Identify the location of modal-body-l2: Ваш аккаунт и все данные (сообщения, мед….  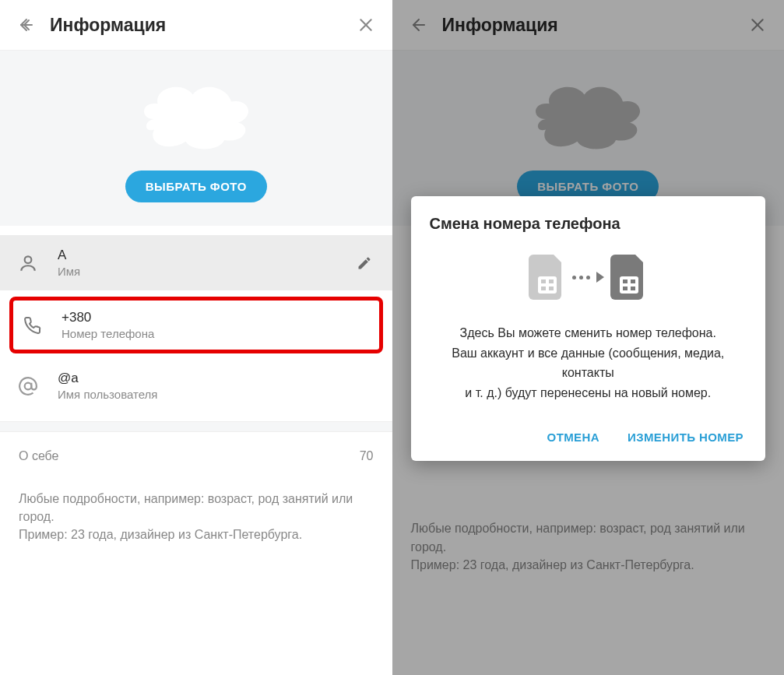
(589, 363).